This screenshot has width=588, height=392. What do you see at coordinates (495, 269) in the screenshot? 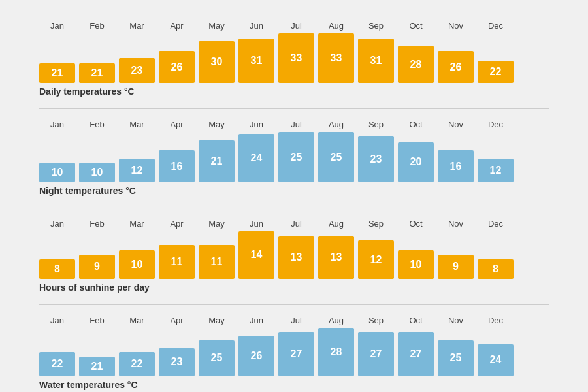
I see `bar: 8` at bounding box center [495, 269].